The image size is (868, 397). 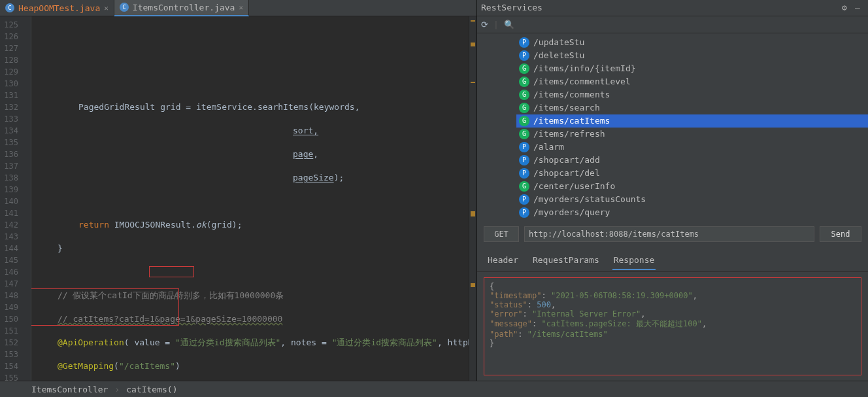 What do you see at coordinates (9, 154) in the screenshot?
I see `line-number: 136` at bounding box center [9, 154].